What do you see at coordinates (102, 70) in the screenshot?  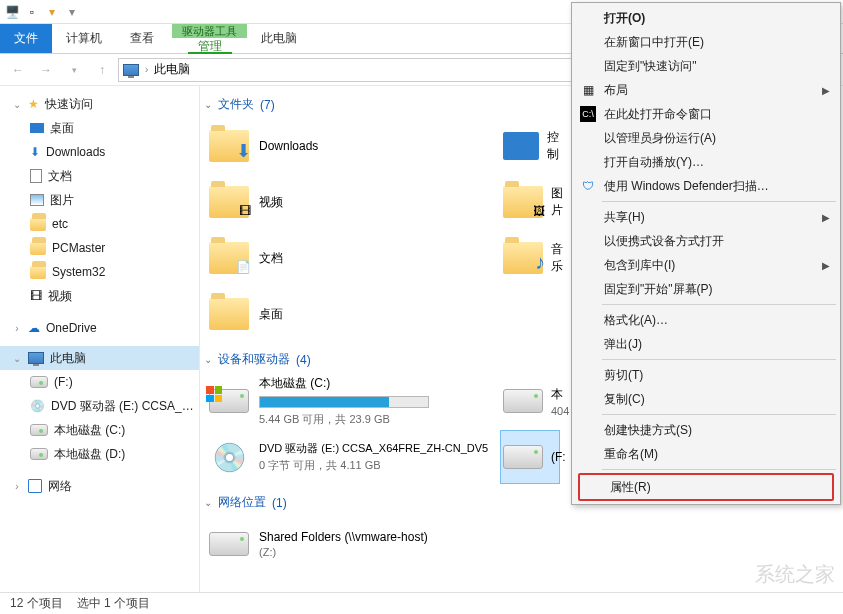 I see `nav-up-button: ↑` at bounding box center [102, 70].